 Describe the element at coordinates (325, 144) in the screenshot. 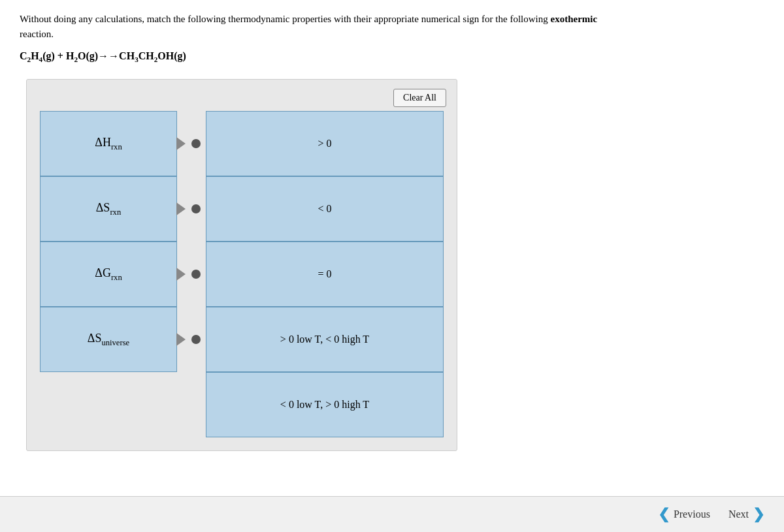

I see `drop-target-gt0: > 0` at that location.